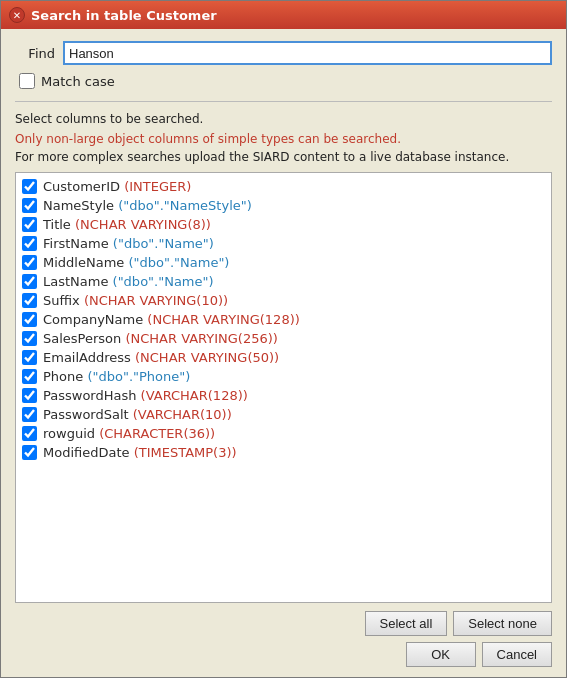 The image size is (567, 678). I want to click on list-item: PasswordHash (VARCHAR(128)), so click(284, 396).